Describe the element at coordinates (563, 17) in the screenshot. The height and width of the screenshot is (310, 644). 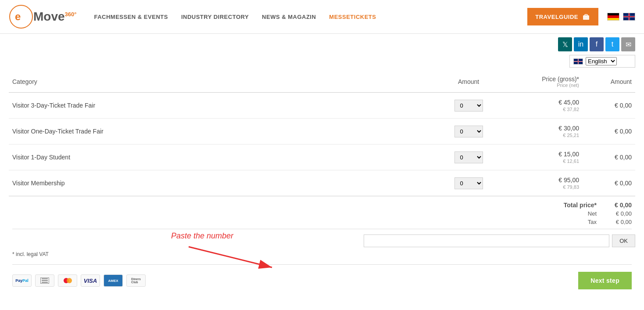
I see `travelguide-button: TRAVELGUIDE` at that location.